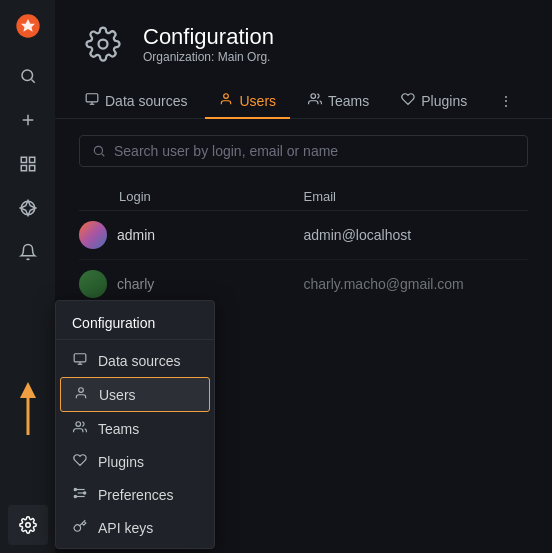  What do you see at coordinates (304, 102) in the screenshot?
I see `tabs-bar: Data sources Users Teams` at bounding box center [304, 102].